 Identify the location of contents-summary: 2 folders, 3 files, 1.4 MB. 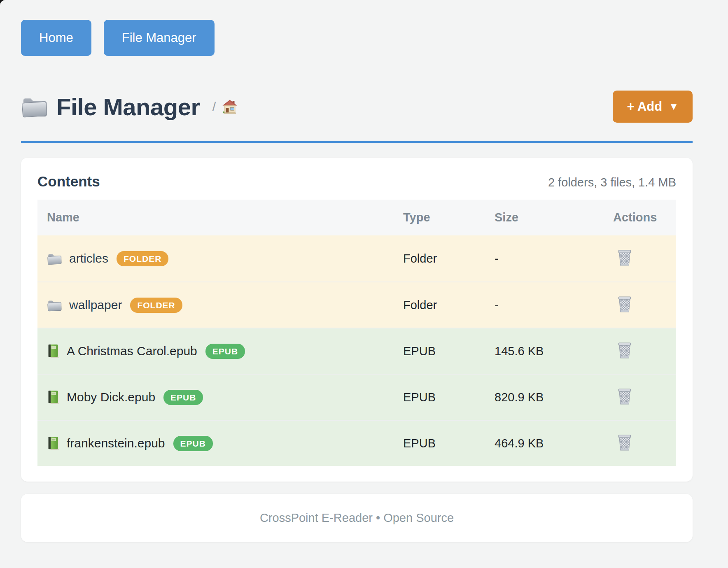
(612, 183).